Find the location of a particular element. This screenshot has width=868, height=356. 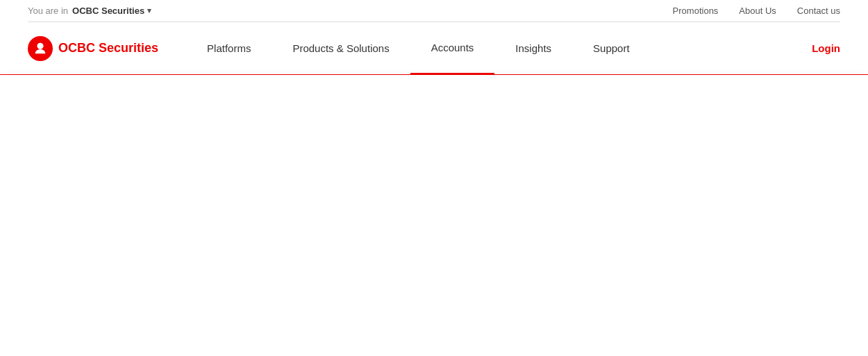

logo-svg is located at coordinates (40, 49).